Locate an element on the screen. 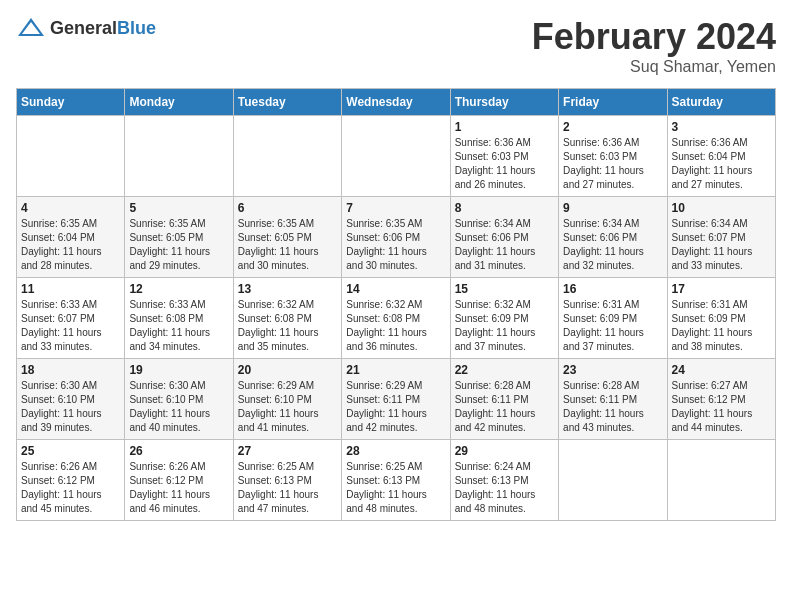 The image size is (792, 612). weekday-header-monday: Monday is located at coordinates (179, 102).